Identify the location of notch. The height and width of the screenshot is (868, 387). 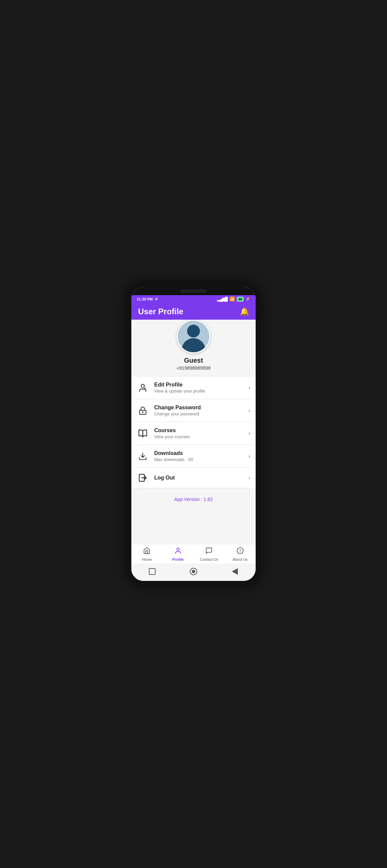
(194, 291).